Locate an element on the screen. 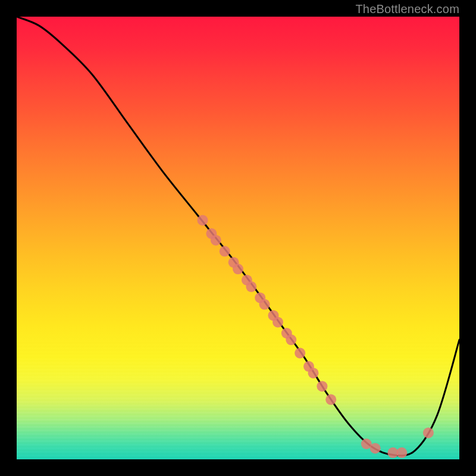 This screenshot has width=476, height=476. watermark-text: TheBottleneck.com is located at coordinates (407, 10).